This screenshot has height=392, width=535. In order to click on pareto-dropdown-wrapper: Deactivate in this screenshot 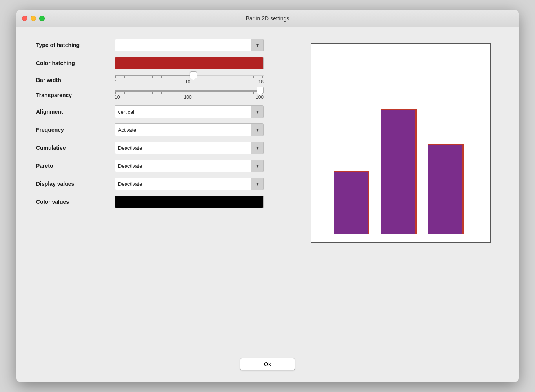, I will do `click(189, 166)`.